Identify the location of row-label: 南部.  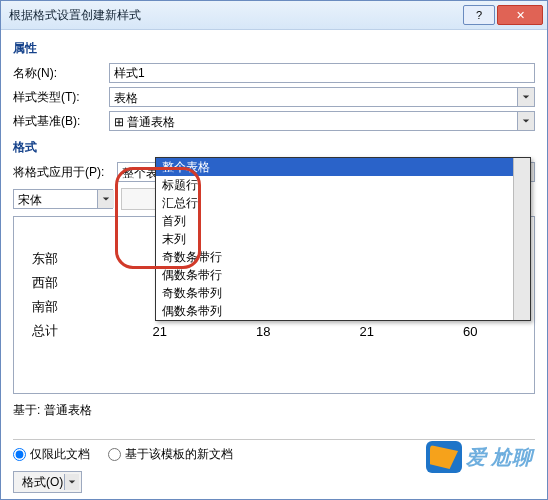
(67, 307).